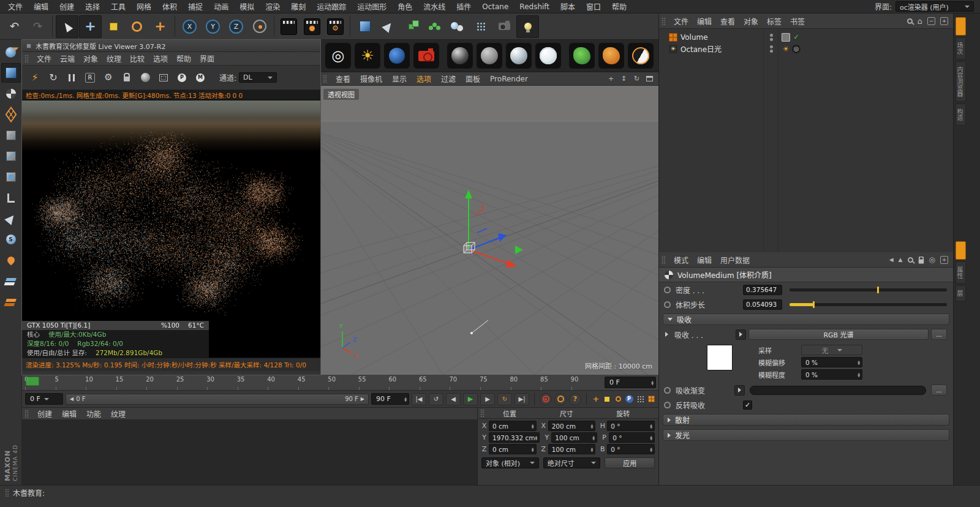 The width and height of the screenshot is (980, 507). I want to click on position-input: 1970.332 cm▲▼, so click(514, 437).